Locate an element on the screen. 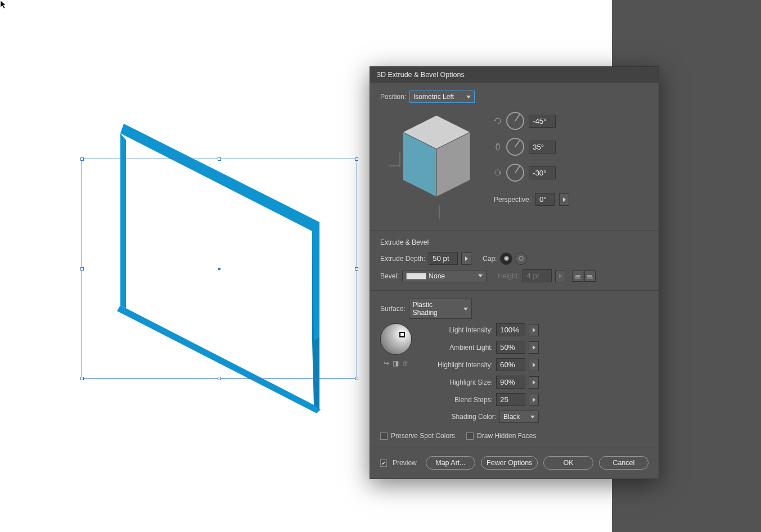  bevel-value: None is located at coordinates (436, 276).